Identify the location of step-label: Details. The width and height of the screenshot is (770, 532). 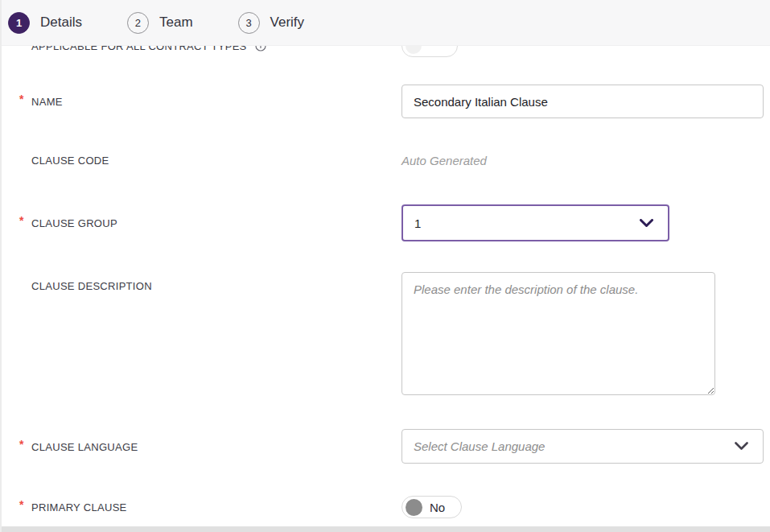
(61, 23).